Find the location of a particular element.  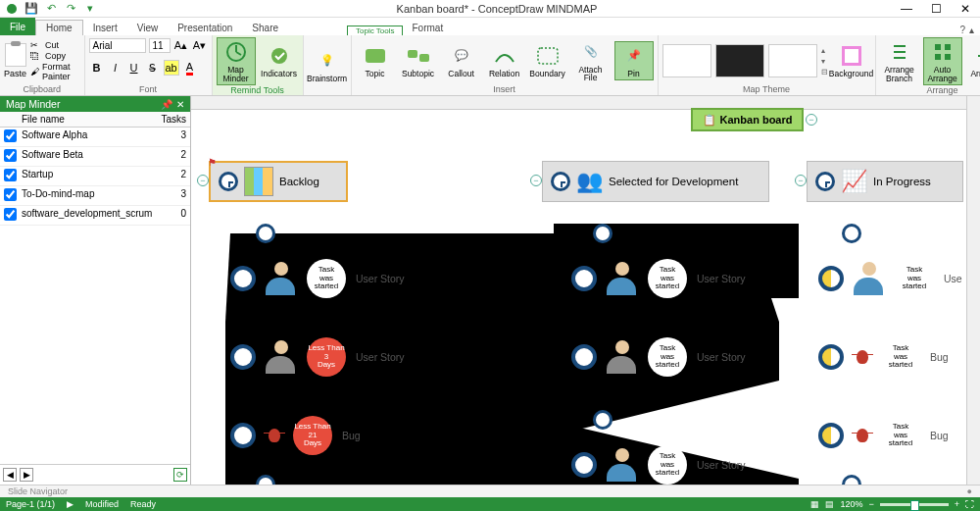

panel-prev-button: ◀ is located at coordinates (10, 475).